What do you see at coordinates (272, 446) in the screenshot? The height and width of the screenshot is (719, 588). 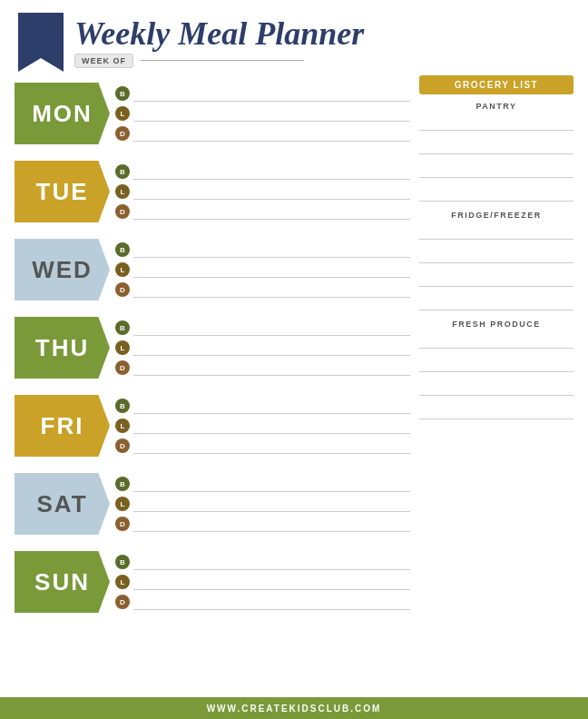 I see `meal-input-d-fri` at bounding box center [272, 446].